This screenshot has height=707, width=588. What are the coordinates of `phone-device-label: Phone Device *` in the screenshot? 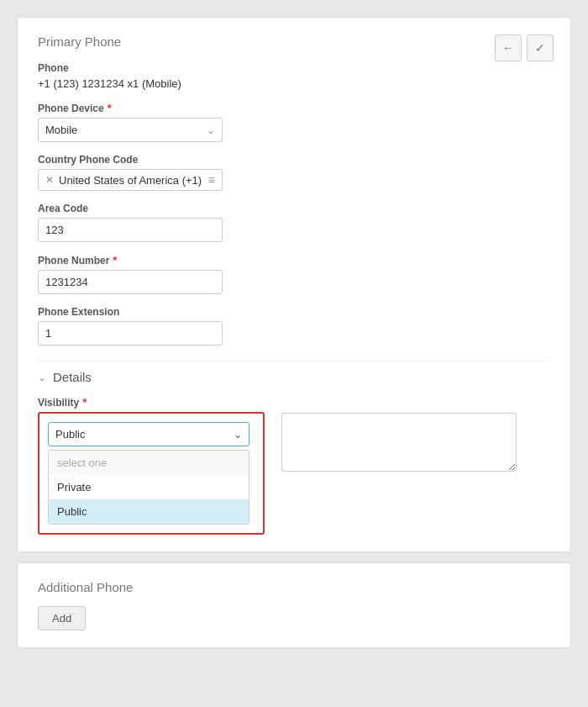 It's located at (294, 108).